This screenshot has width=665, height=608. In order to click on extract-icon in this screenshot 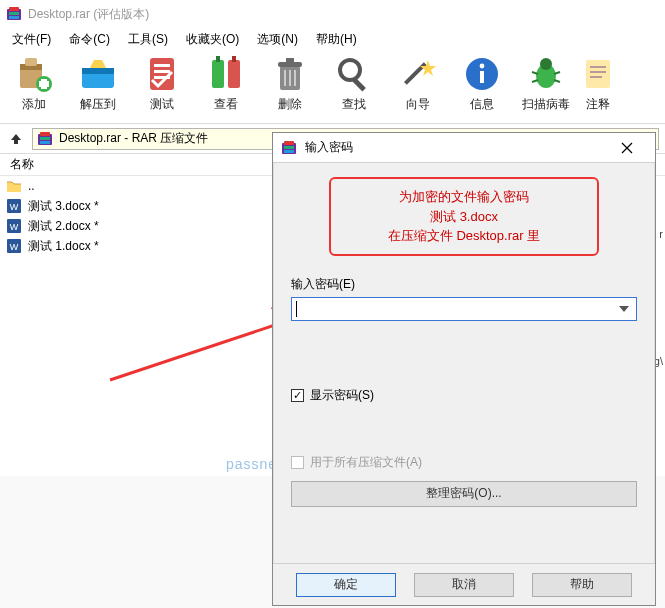, I will do `click(98, 74)`.